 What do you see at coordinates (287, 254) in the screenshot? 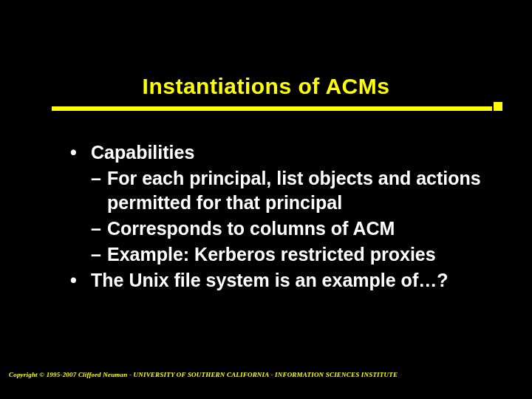
I see `bullet-level2: – Example: Kerberos restricted proxies` at bounding box center [287, 254].